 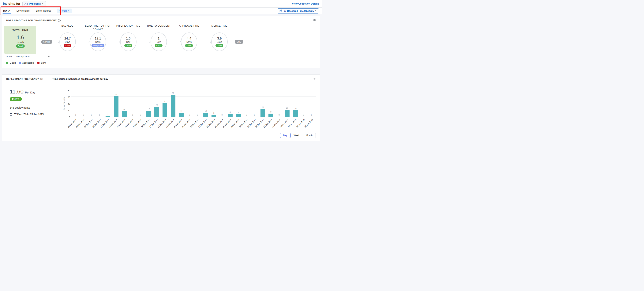 I want to click on bar-slot: 6212 Dec 2024, so click(x=116, y=104).